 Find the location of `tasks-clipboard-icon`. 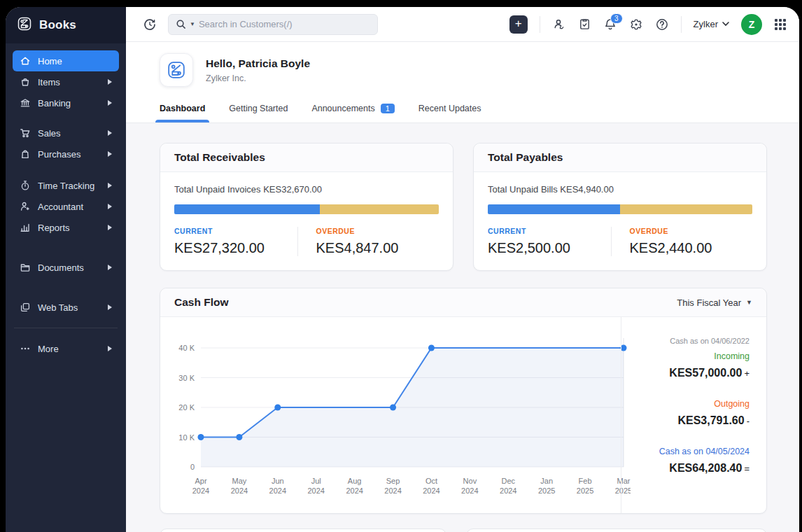

tasks-clipboard-icon is located at coordinates (585, 24).